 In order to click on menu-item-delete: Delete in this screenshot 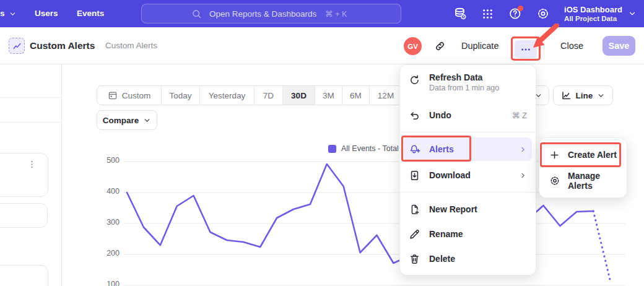, I will do `click(468, 259)`.